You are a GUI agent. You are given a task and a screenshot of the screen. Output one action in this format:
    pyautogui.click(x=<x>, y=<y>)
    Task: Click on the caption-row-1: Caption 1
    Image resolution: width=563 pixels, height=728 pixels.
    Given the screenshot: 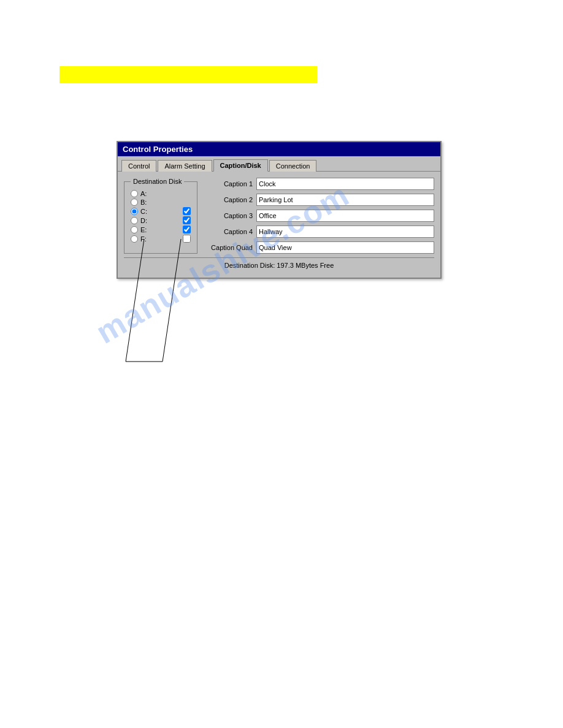 What is the action you would take?
    pyautogui.click(x=319, y=184)
    